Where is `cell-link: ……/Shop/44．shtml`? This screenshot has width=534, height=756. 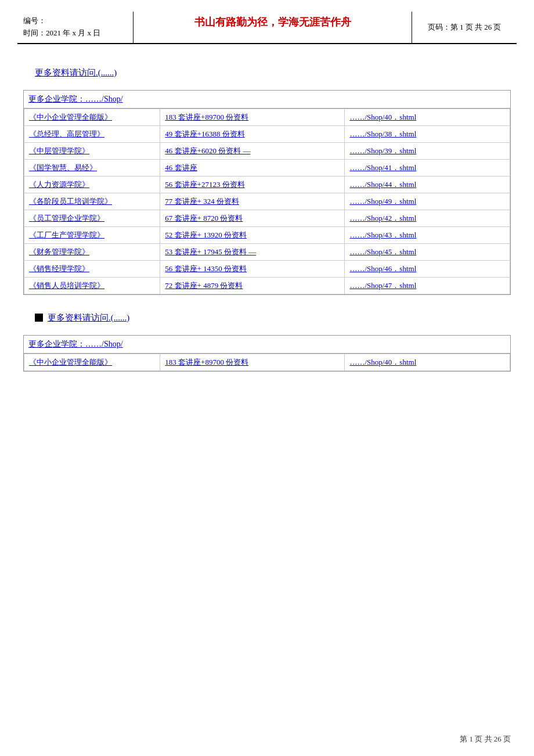 cell-link: ……/Shop/44．shtml is located at coordinates (383, 185).